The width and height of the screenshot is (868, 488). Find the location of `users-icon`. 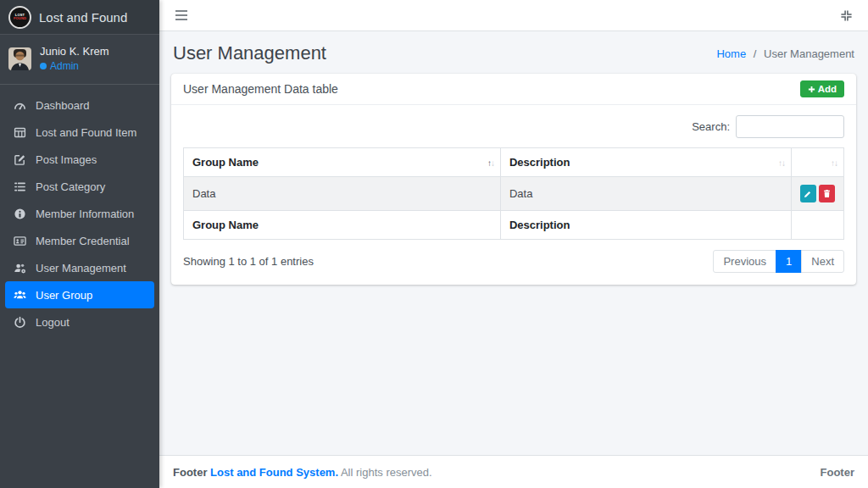

users-icon is located at coordinates (19, 295).